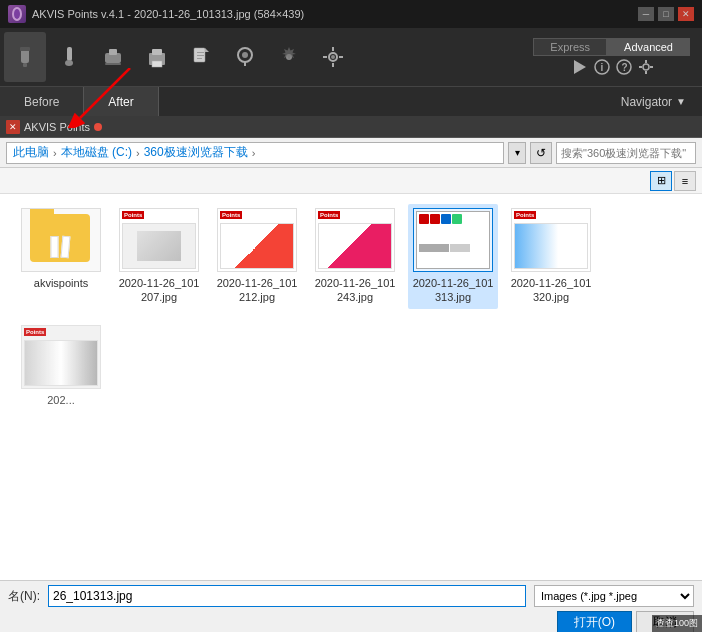 The width and height of the screenshot is (702, 632). I want to click on title-bar: AKVIS Points v.4.1 - 2020-11-26_101313.j…, so click(351, 14).